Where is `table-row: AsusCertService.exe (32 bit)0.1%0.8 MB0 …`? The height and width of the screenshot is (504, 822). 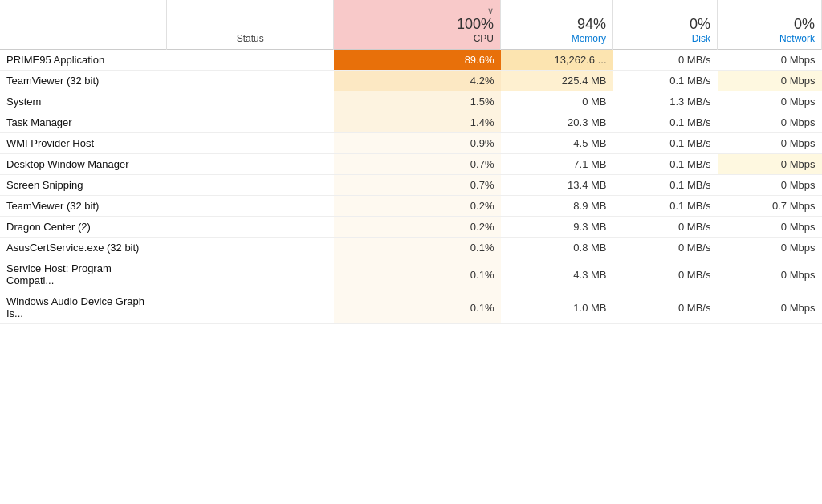
table-row: AsusCertService.exe (32 bit)0.1%0.8 MB0 … is located at coordinates (411, 248).